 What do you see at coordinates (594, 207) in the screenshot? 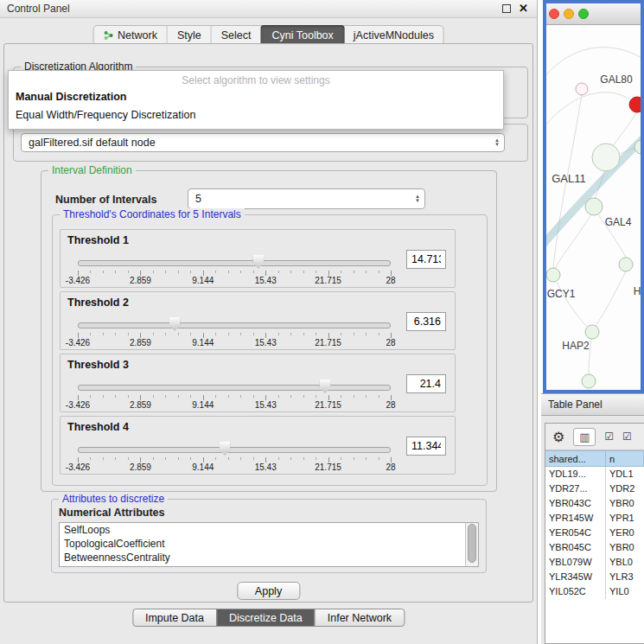
I see `node-gal4` at bounding box center [594, 207].